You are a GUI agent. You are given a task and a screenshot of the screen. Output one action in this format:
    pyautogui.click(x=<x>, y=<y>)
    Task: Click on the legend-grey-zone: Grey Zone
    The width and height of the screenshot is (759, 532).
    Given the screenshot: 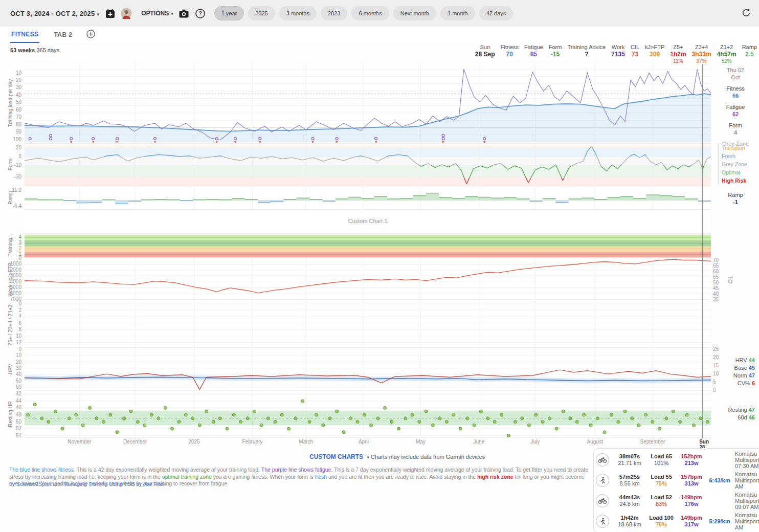 What is the action you would take?
    pyautogui.click(x=741, y=164)
    